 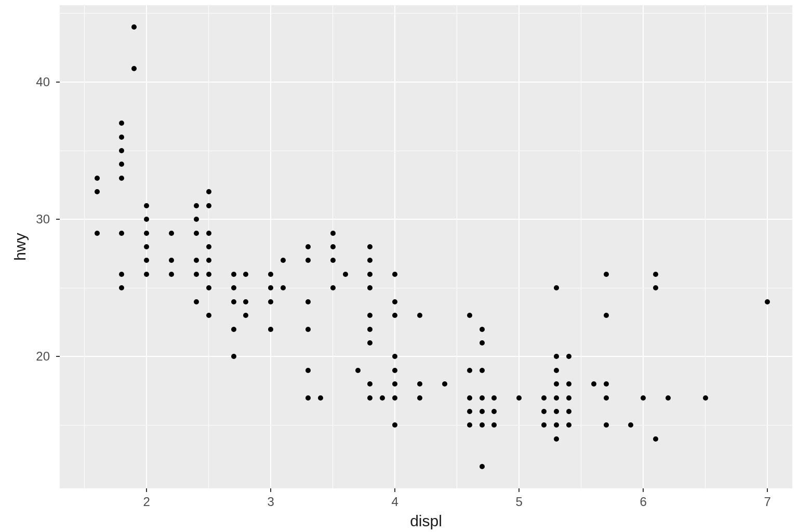 What do you see at coordinates (520, 502) in the screenshot?
I see `x-tick-label: 5` at bounding box center [520, 502].